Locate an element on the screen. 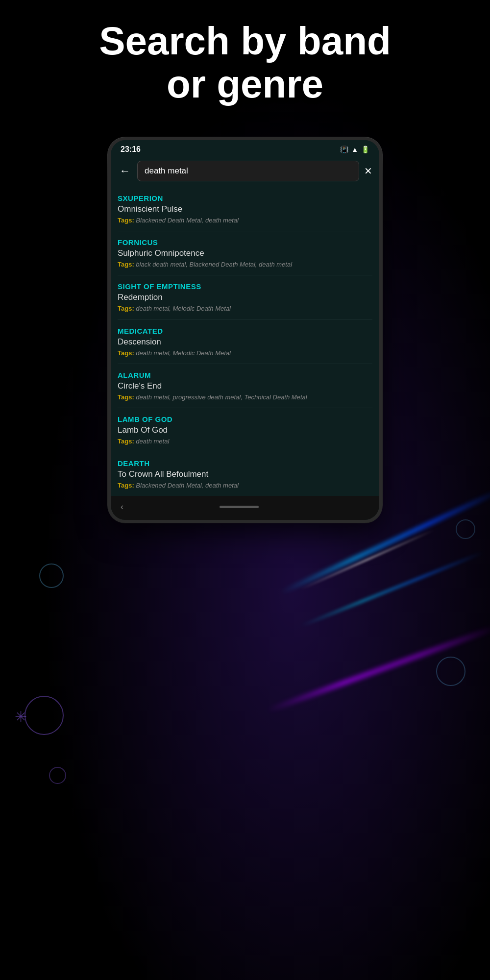  tags-value-5: death metal, progressive death metal, Te… is located at coordinates (221, 397).